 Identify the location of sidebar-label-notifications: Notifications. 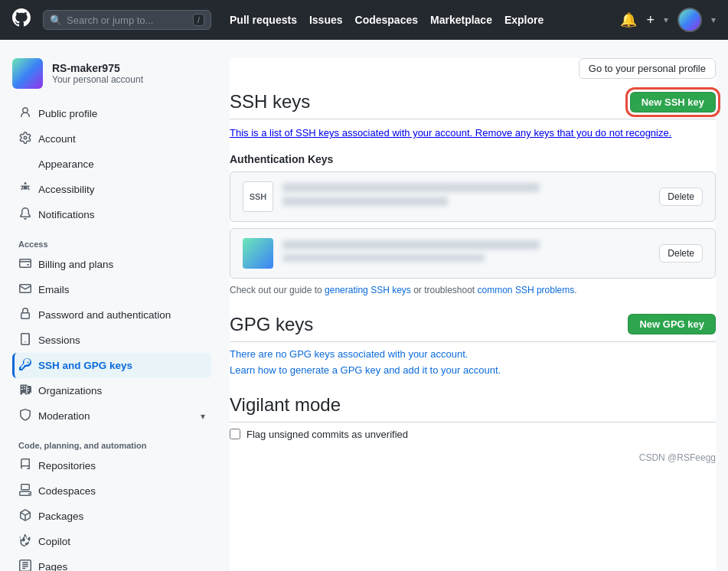
(67, 214).